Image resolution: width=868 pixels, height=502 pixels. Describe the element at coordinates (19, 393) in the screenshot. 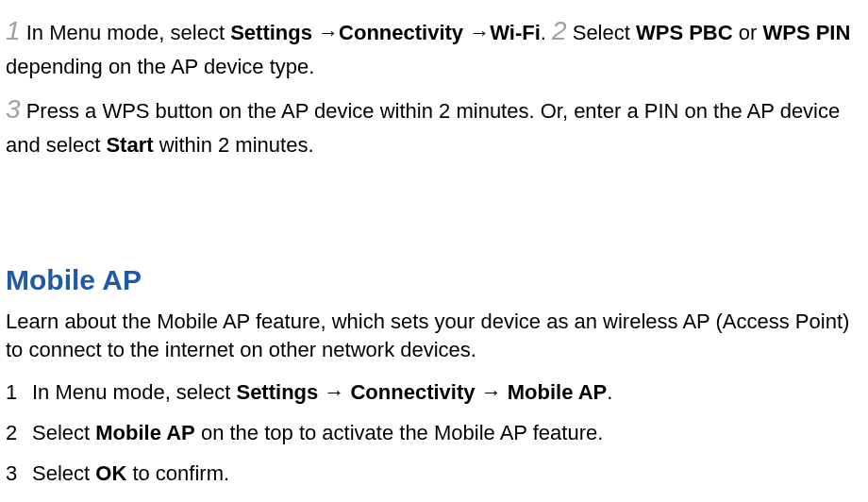

I see `list-number-1: 1` at that location.